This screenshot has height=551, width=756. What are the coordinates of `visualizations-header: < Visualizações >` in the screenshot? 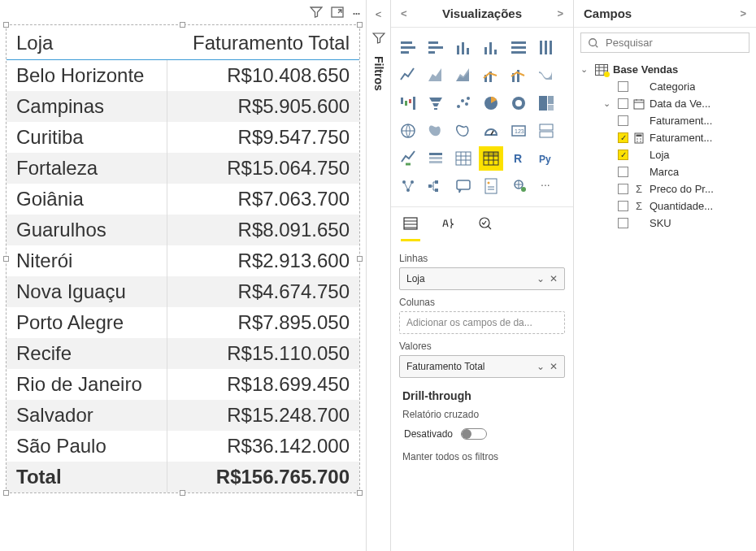 It's located at (482, 14).